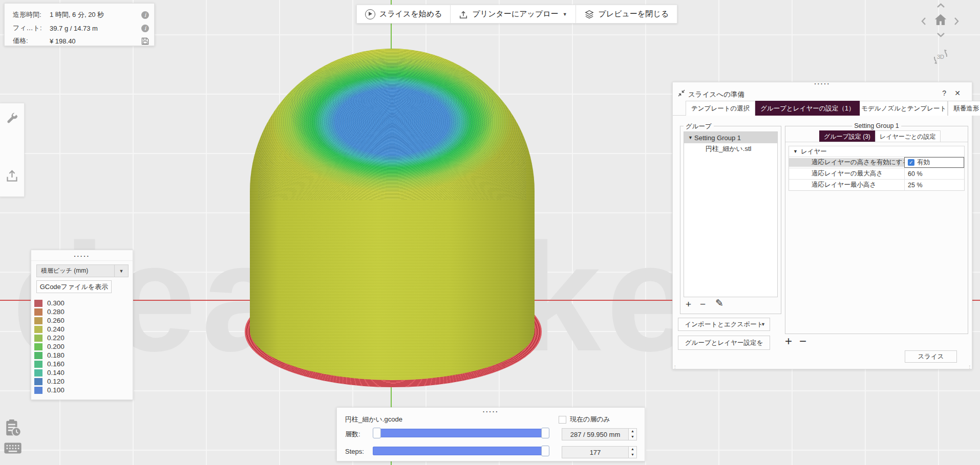  Describe the element at coordinates (941, 35) in the screenshot. I see `nav-chevron-down` at that location.